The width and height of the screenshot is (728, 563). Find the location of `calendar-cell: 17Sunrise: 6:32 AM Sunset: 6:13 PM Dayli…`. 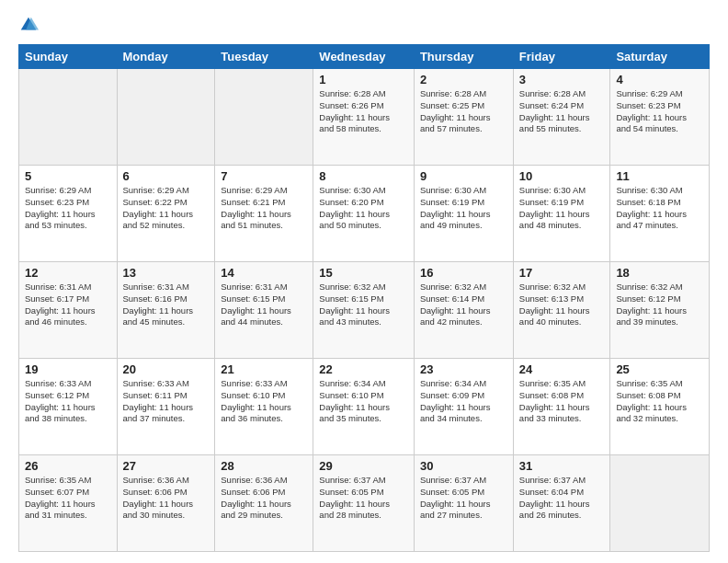

calendar-cell: 17Sunrise: 6:32 AM Sunset: 6:13 PM Dayli… is located at coordinates (562, 311).